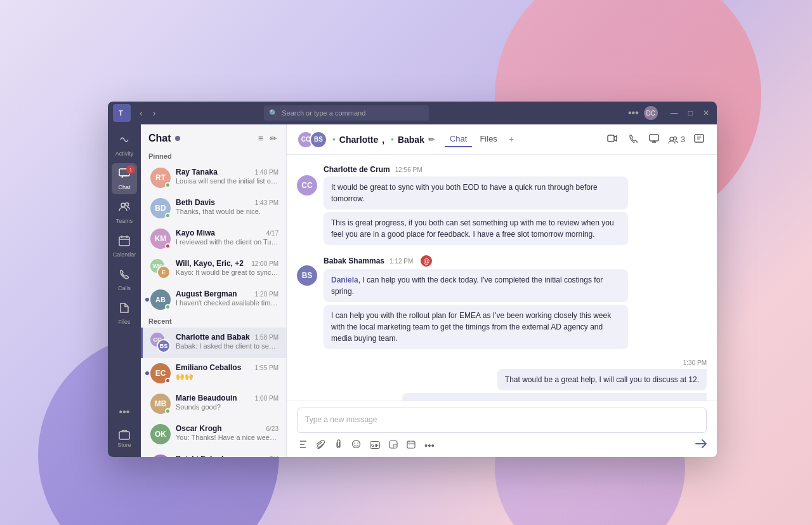  What do you see at coordinates (227, 211) in the screenshot?
I see `beth-preview: Thanks, that would be nice.` at bounding box center [227, 211].